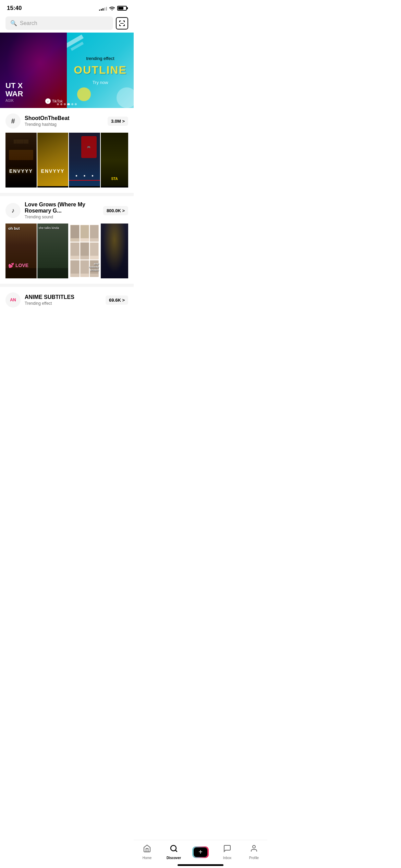 The height and width of the screenshot is (868, 401). What do you see at coordinates (47, 121) in the screenshot?
I see `trending-hashtag-meta: ShootOnTheBeat Trending hashtag` at bounding box center [47, 121].